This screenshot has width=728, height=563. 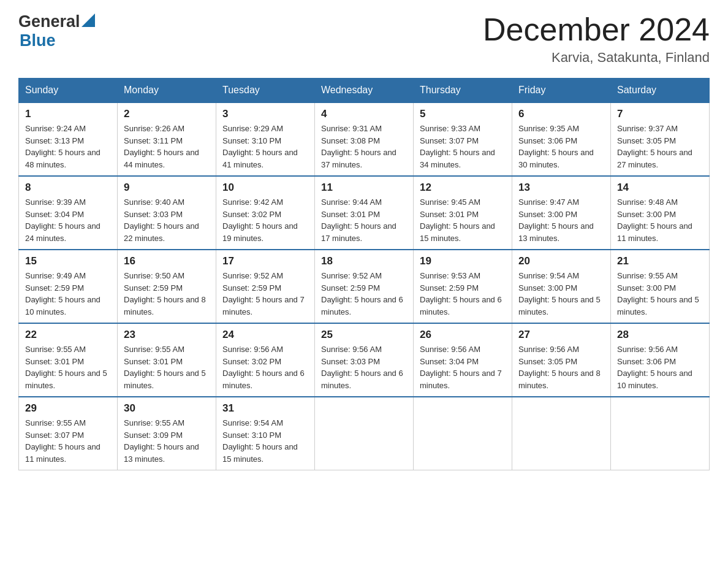 What do you see at coordinates (660, 220) in the screenshot?
I see `day-info: Sunrise: 9:48 AMSunset: 3:00 PMDaylight:…` at bounding box center [660, 220].